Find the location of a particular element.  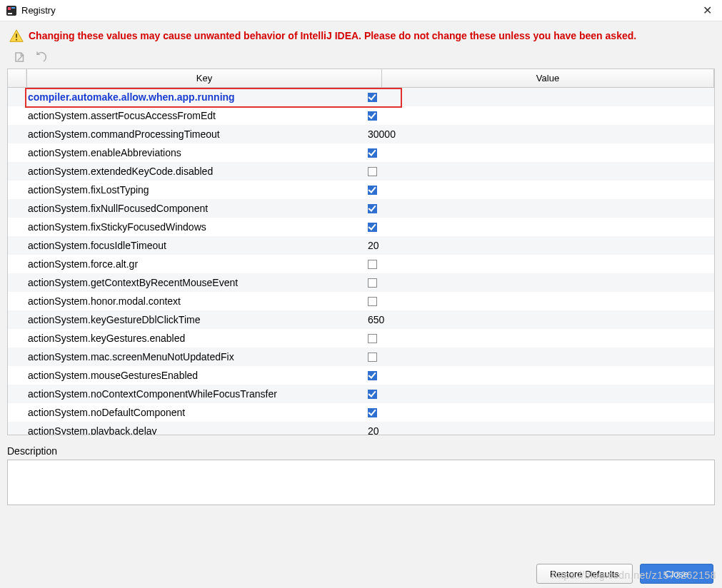

table-header: Key Value is located at coordinates (361, 78).